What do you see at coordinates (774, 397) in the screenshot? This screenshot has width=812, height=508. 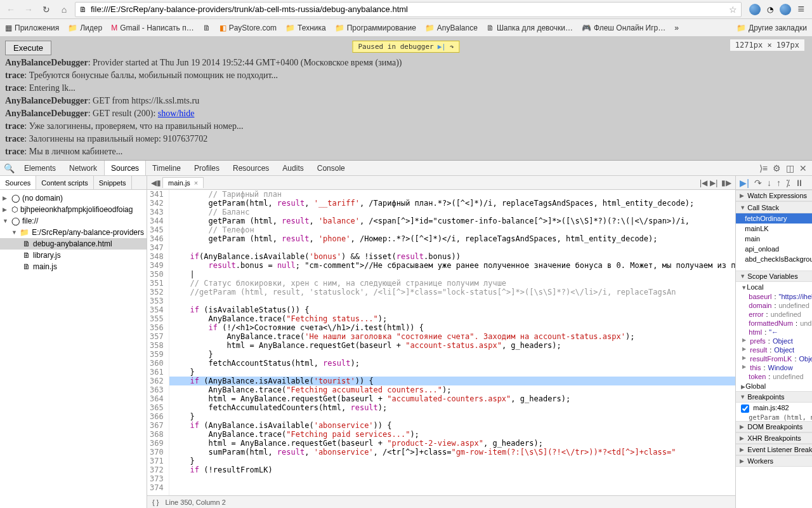 I see `breakpoints-header: ▼Breakpoints` at bounding box center [774, 397].